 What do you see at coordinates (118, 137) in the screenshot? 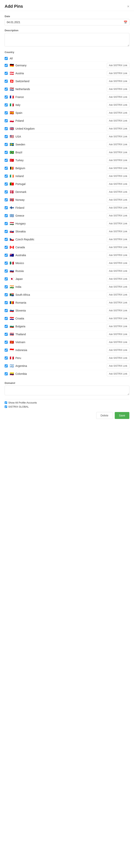
I see `ask-sistrix-link-button-9: Ask SISTRIX Link` at bounding box center [118, 137].